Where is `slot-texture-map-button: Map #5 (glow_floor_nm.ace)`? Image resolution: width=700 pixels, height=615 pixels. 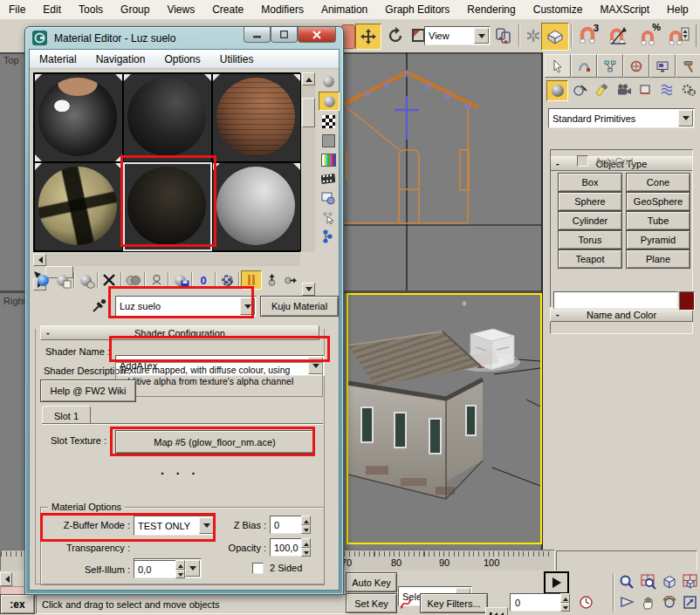
slot-texture-map-button: Map #5 (glow_floor_nm.ace) is located at coordinates (215, 441).